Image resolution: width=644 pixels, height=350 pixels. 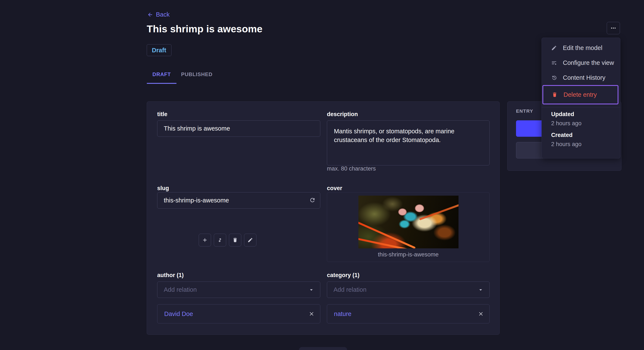 I want to click on title-input, so click(x=239, y=129).